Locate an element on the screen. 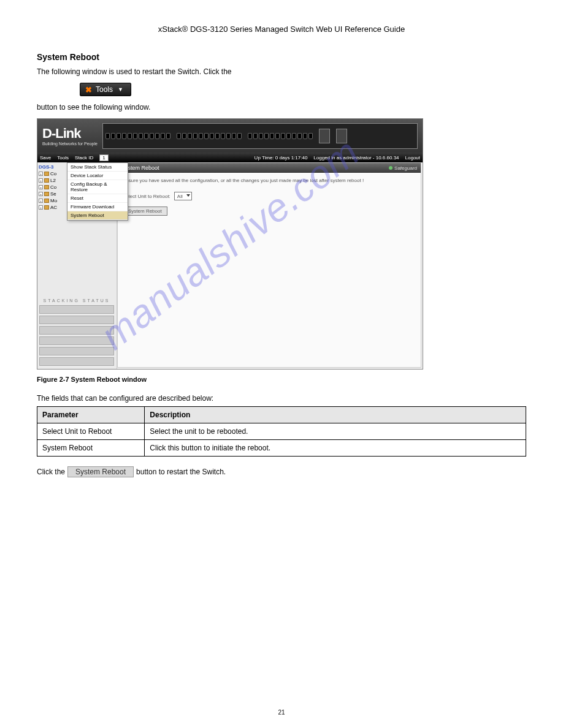 The image size is (563, 728). menubar-logout: Logout is located at coordinates (413, 158).